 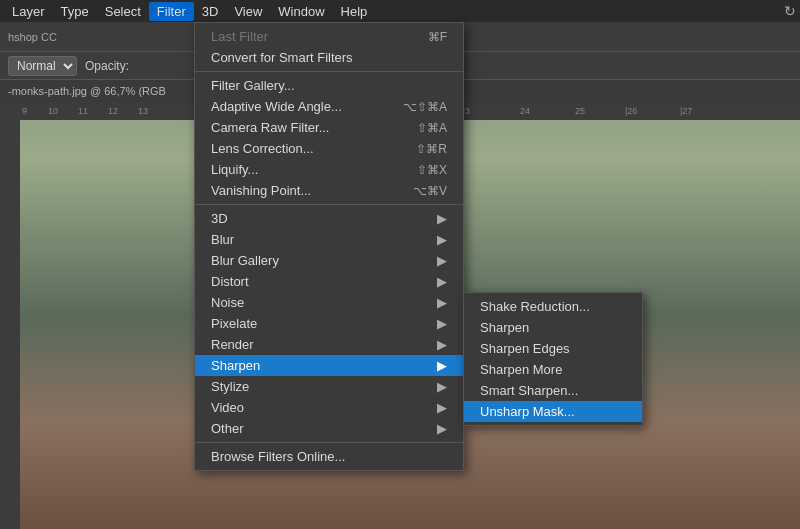 I want to click on file-tab-label: -monks-path.jpg @ 66,7% (RGB, so click(x=87, y=91).